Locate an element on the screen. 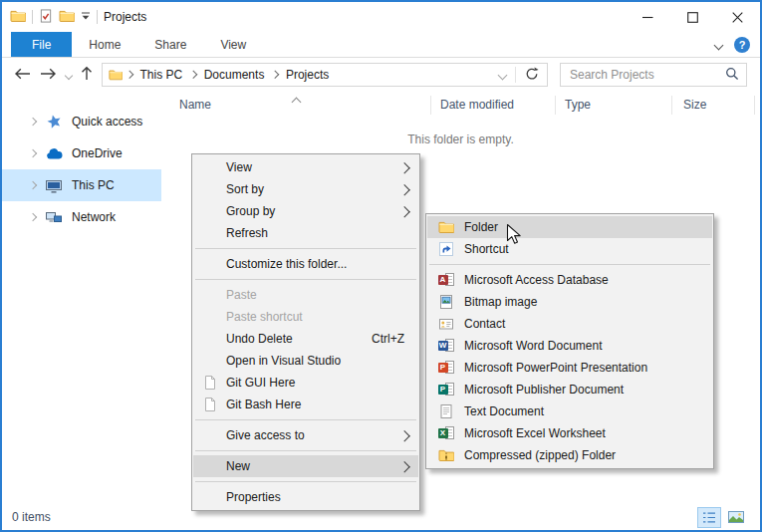 The height and width of the screenshot is (532, 762). menu-item-sort-by: Sort by is located at coordinates (306, 189).